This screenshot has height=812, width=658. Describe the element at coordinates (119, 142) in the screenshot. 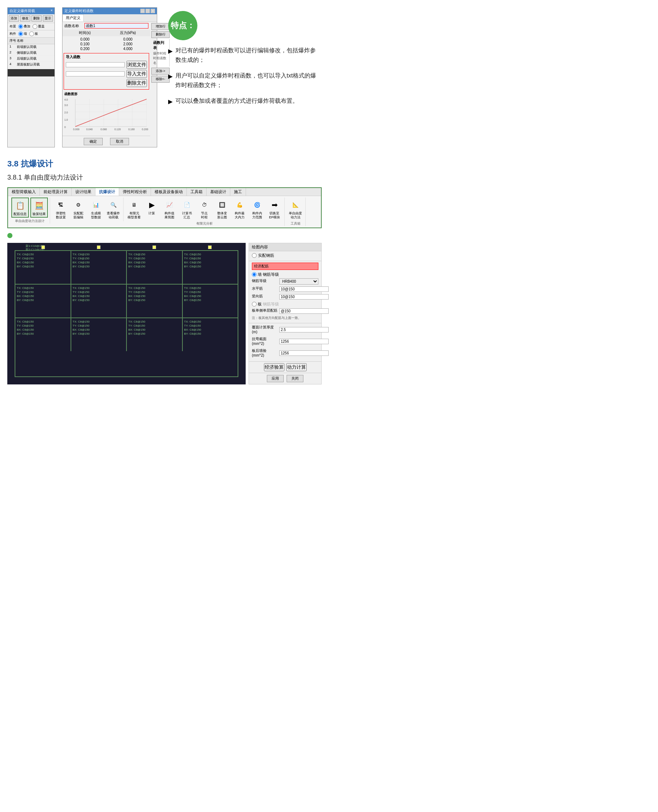

I see `cancel-btn: 取消` at that location.